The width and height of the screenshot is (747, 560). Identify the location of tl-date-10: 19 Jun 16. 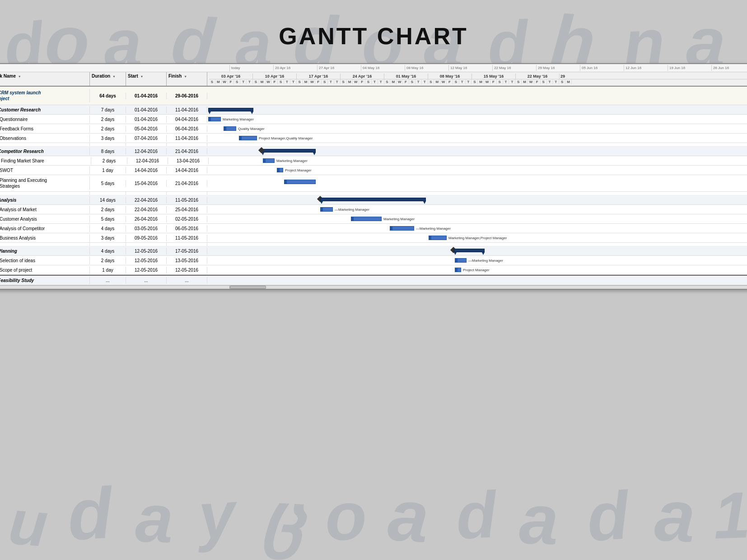
(690, 68).